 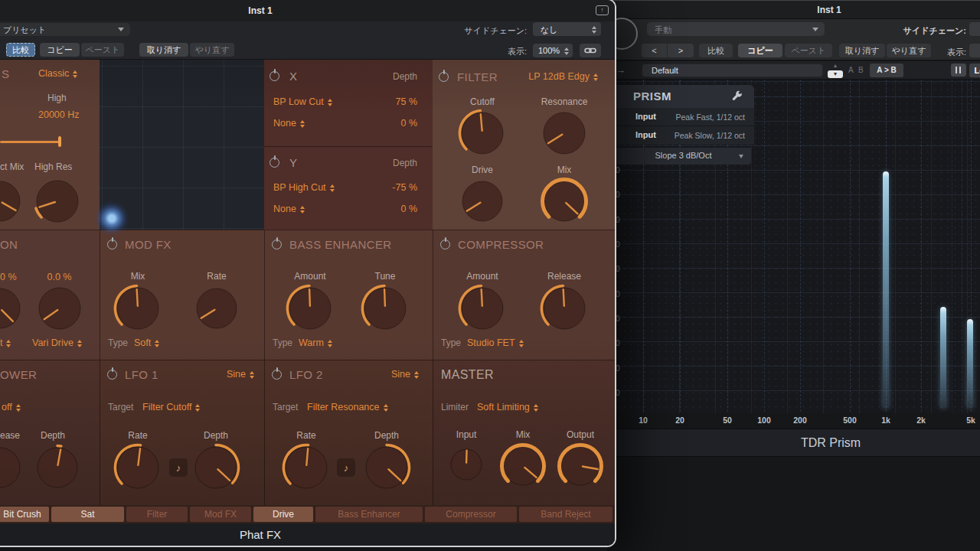 I want to click on bass-tune-knob, so click(x=385, y=308).